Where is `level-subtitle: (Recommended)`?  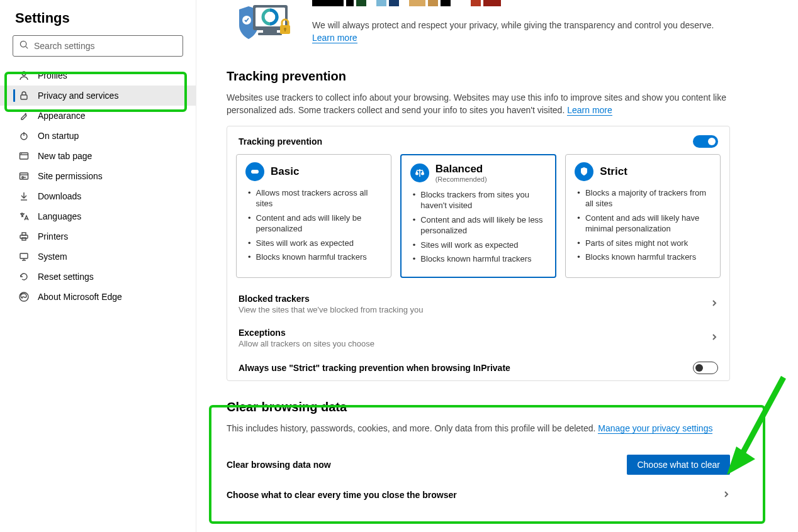 level-subtitle: (Recommended) is located at coordinates (461, 179).